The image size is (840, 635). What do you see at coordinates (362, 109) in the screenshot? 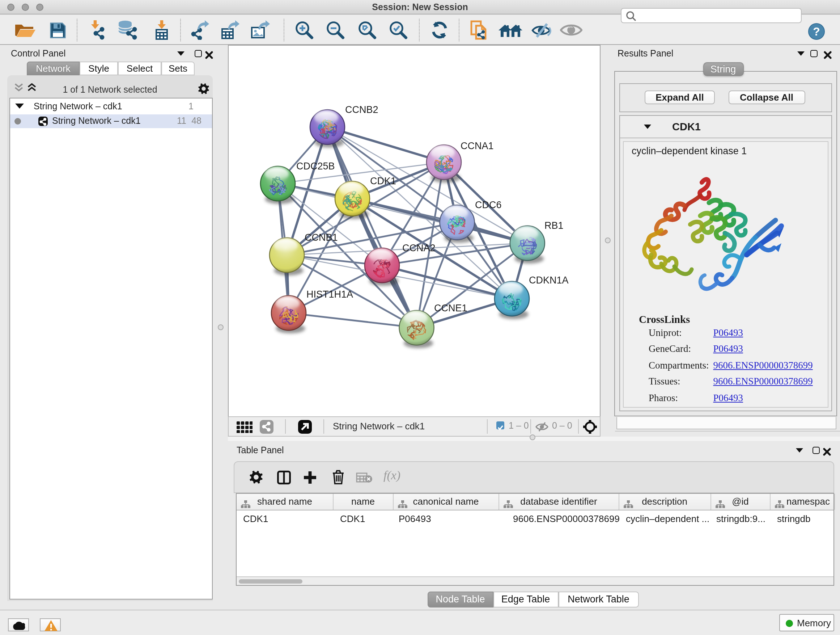
I see `svg-text: CCNB2` at bounding box center [362, 109].